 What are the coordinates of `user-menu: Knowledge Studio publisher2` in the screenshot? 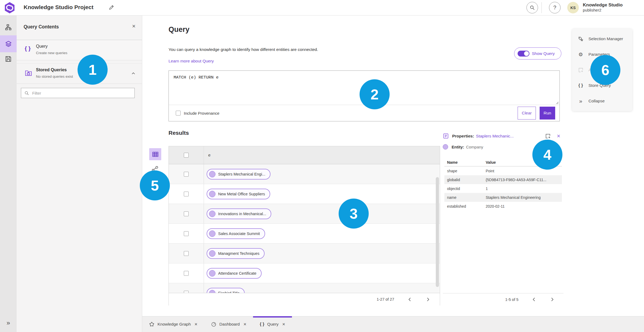 It's located at (603, 8).